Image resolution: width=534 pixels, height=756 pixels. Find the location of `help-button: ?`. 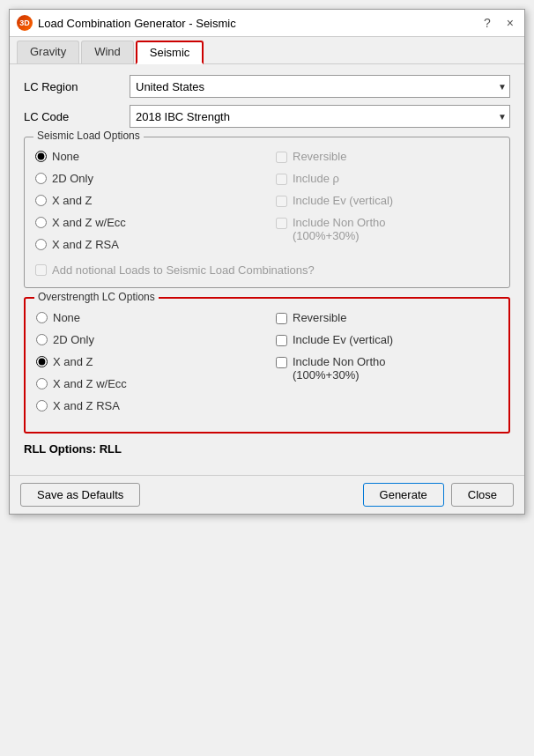

help-button: ? is located at coordinates (487, 23).